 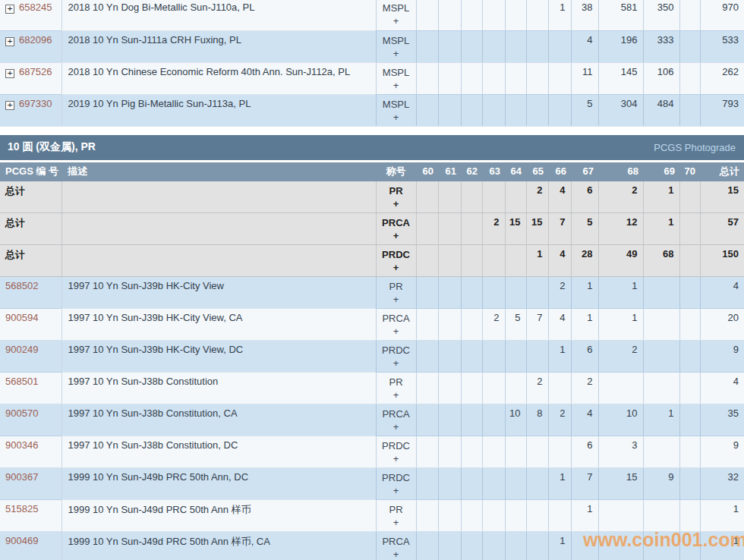 What do you see at coordinates (722, 293) in the screenshot?
I see `total-cell: 4` at bounding box center [722, 293].